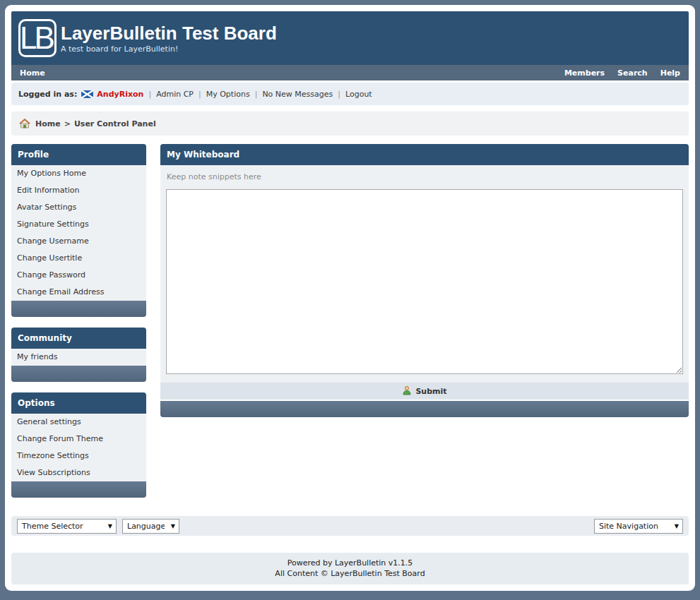  I want to click on breadcrumb-current: User Control Panel, so click(115, 124).